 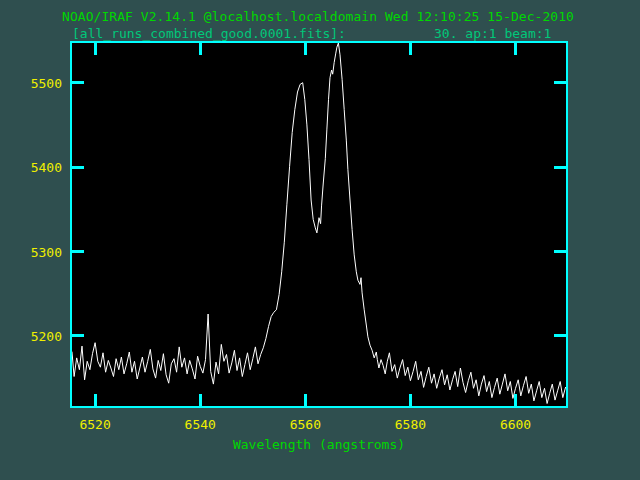 What do you see at coordinates (38, 168) in the screenshot?
I see `y-tick-label-5400: 5400` at bounding box center [38, 168].